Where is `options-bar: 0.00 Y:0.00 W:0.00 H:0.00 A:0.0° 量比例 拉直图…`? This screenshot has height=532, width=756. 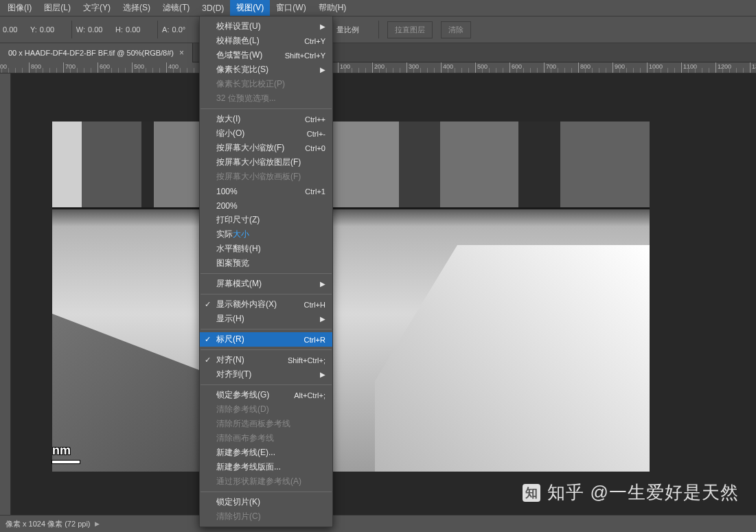 options-bar: 0.00 Y:0.00 W:0.00 H:0.00 A:0.0° 量比例 拉直图… is located at coordinates (378, 30).